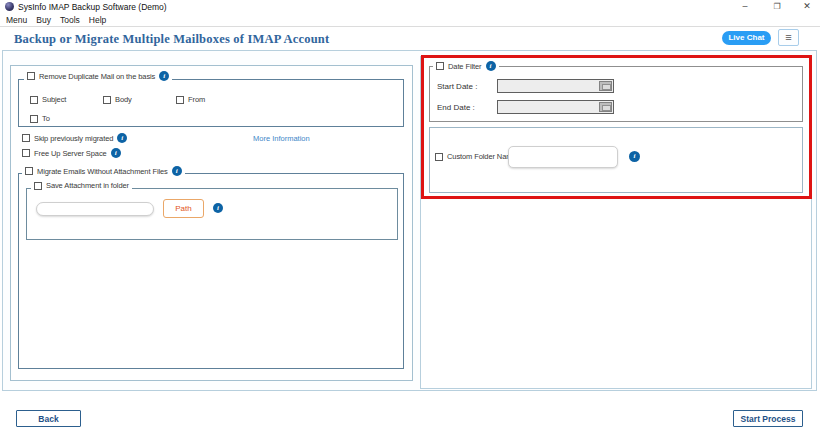 Image resolution: width=820 pixels, height=429 pixels. Describe the element at coordinates (556, 107) in the screenshot. I see `end-date-field` at that location.